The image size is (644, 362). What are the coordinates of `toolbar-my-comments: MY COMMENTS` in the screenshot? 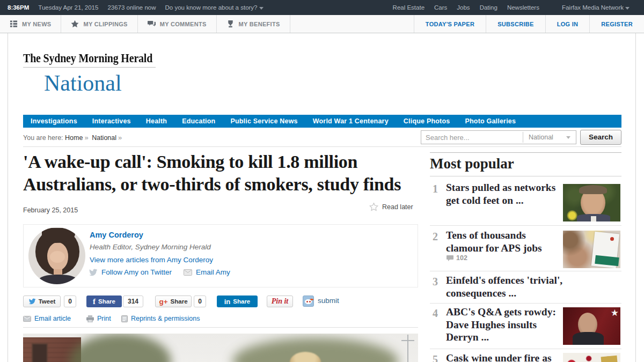 It's located at (177, 24).